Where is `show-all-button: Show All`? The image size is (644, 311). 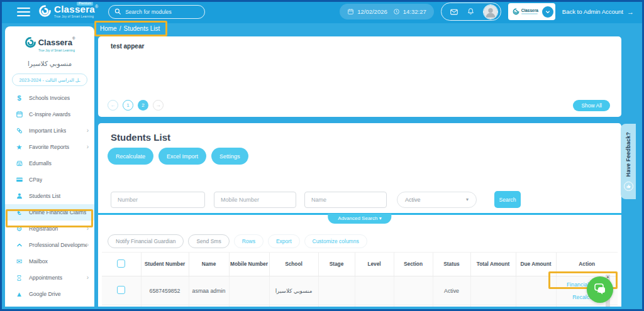 show-all-button: Show All is located at coordinates (591, 106).